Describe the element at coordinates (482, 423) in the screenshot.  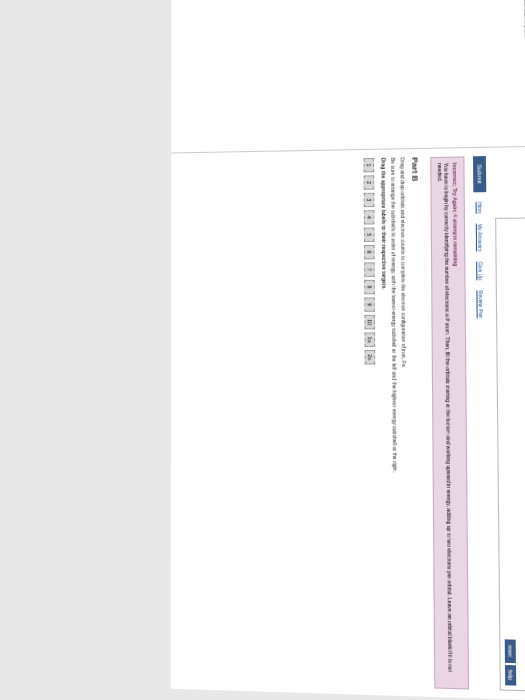
I see `submit-row: Submit Hints My Answers Give Up Review P…` at that location.